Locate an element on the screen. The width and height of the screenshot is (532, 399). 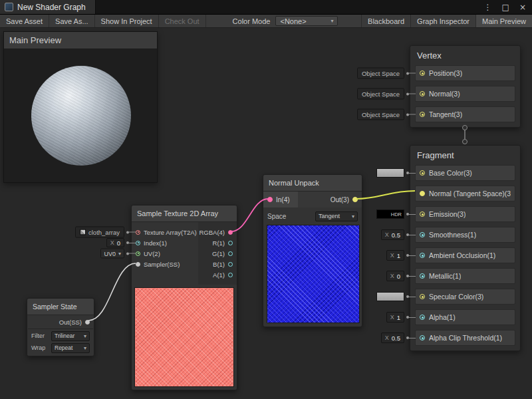
main-preview-panel: Main Preview is located at coordinates (80, 107).